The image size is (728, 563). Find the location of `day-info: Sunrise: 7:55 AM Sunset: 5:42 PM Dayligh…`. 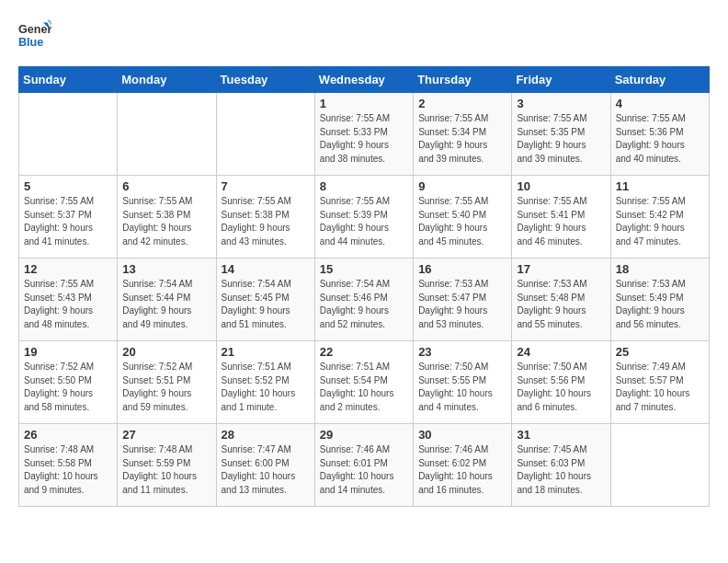

day-info: Sunrise: 7:55 AM Sunset: 5:42 PM Dayligh… is located at coordinates (660, 222).